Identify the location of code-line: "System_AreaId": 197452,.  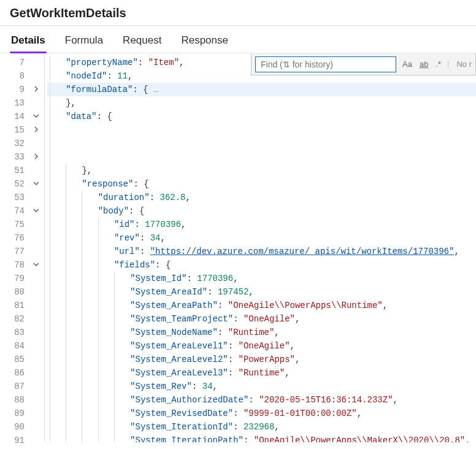
(261, 292).